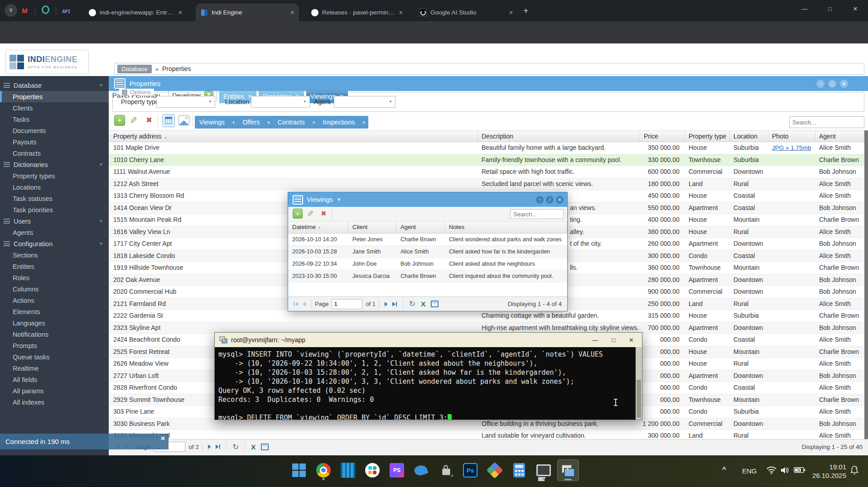  Describe the element at coordinates (446, 470) in the screenshot. I see `taskbar-winscp-icon` at that location.